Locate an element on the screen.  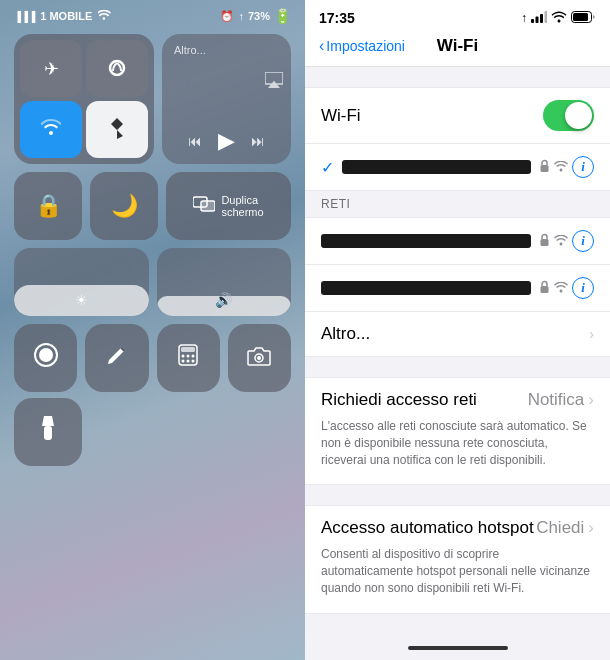
camera-button is located at coordinates (260, 358).